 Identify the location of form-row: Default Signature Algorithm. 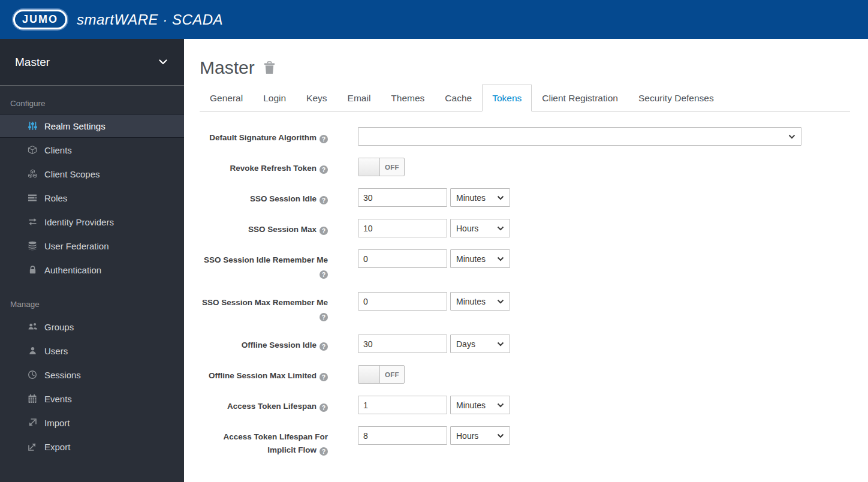
(525, 137).